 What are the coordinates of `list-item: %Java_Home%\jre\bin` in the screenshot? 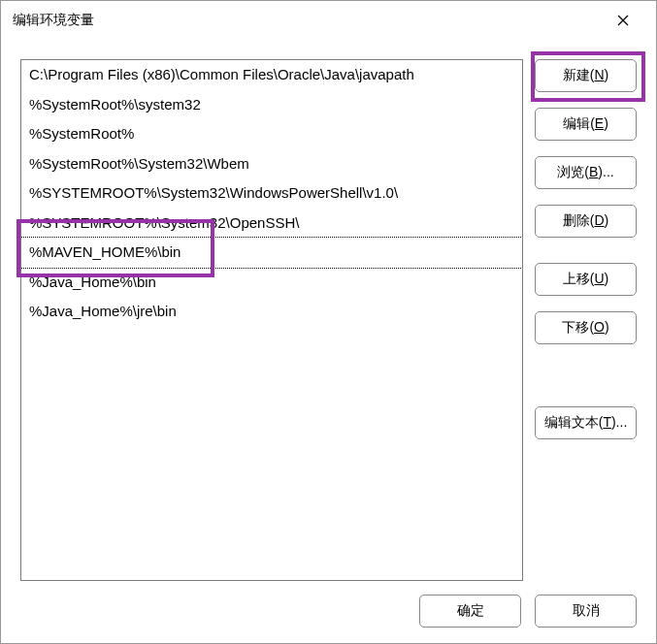 It's located at (272, 312).